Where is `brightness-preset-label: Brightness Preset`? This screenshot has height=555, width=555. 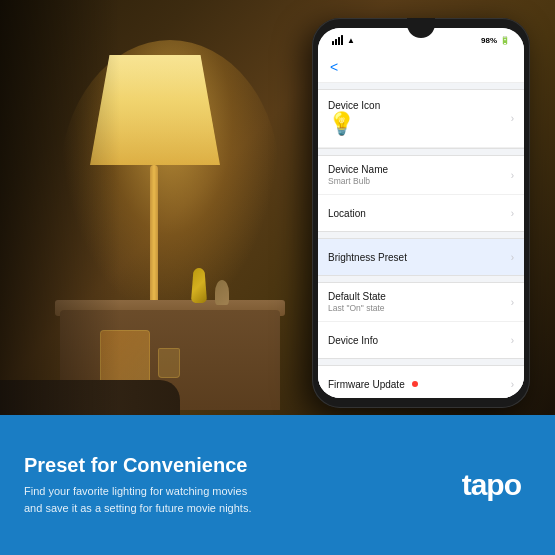 brightness-preset-label: Brightness Preset is located at coordinates (368, 258).